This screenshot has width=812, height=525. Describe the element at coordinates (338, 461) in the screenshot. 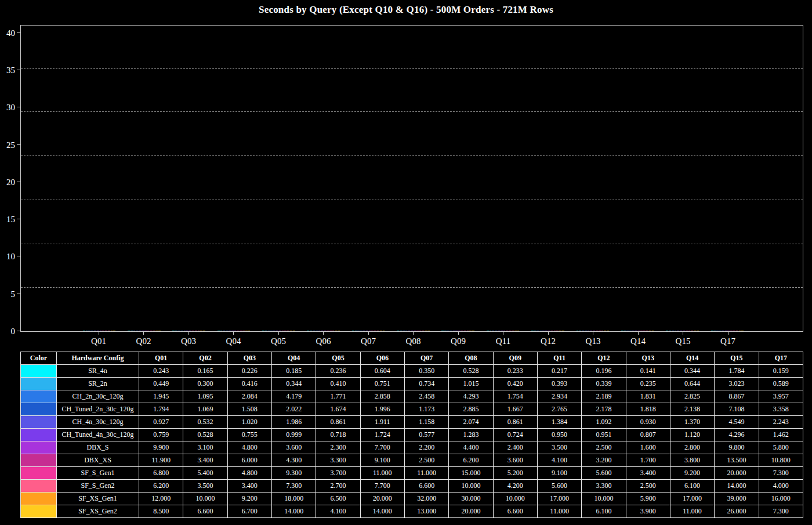

I see `value-DBX_XS-Q05: 3.300` at that location.